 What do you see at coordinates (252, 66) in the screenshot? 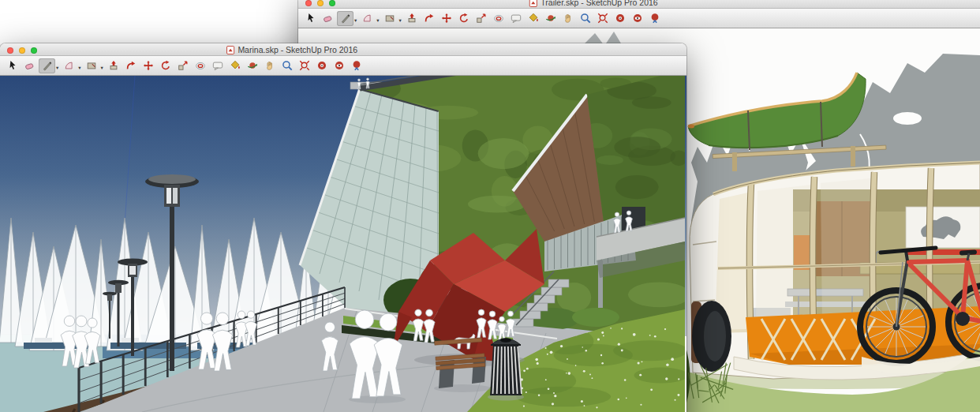
I see `orbit-icon` at bounding box center [252, 66].